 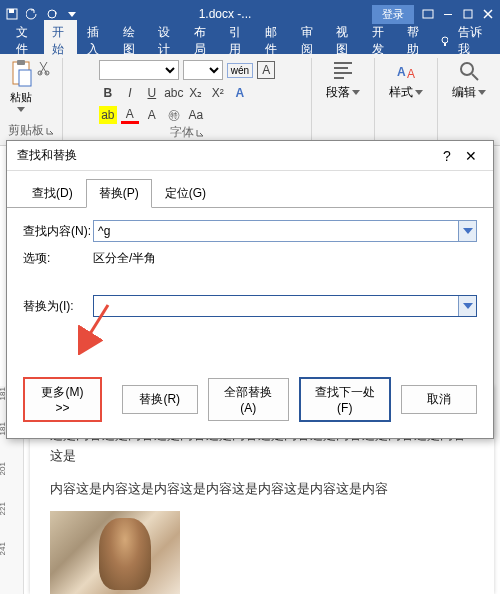 I want to click on cut-icon, so click(x=45, y=68).